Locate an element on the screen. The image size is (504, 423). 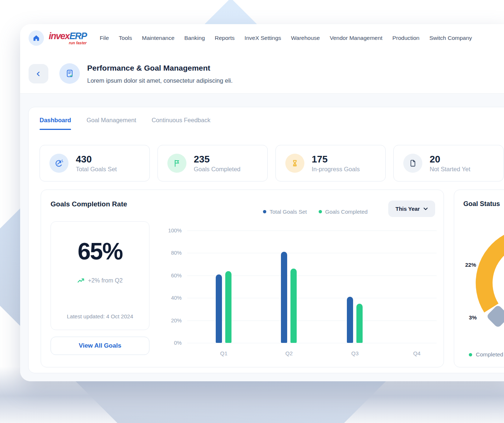
hourglass-icon is located at coordinates (295, 163).